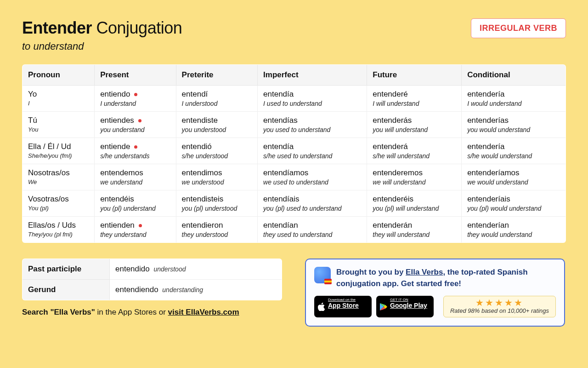 The width and height of the screenshot is (588, 368). Describe the element at coordinates (135, 151) in the screenshot. I see `conjugation-cell: entiende s/he understands` at that location.